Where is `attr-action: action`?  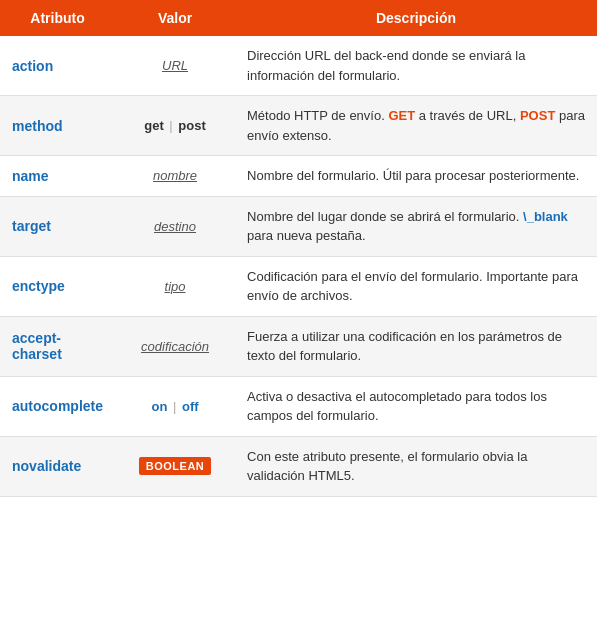
attr-action: action is located at coordinates (58, 66).